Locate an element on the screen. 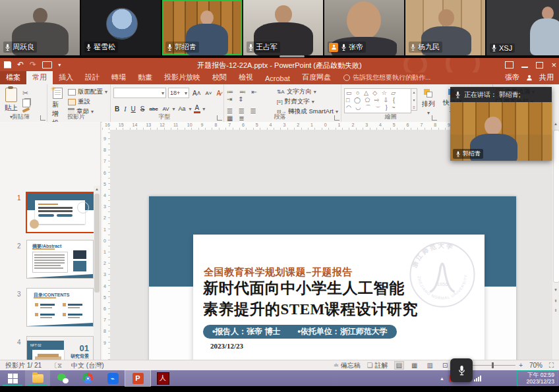  taskbar-tencent-meeting: ⌁ is located at coordinates (113, 378).